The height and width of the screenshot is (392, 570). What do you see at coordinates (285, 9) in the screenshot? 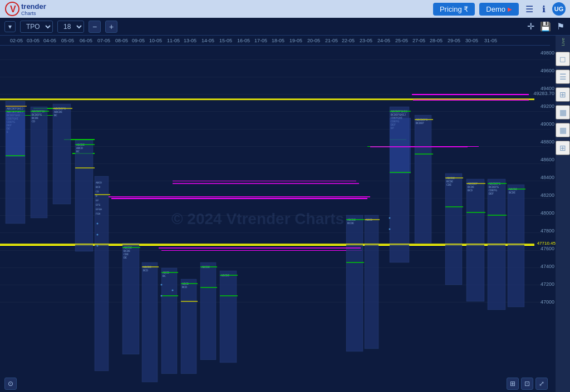
I see `header: V trender Charts Pricing ₹ Demo ▶ ☰ ℹ UG` at bounding box center [285, 9].